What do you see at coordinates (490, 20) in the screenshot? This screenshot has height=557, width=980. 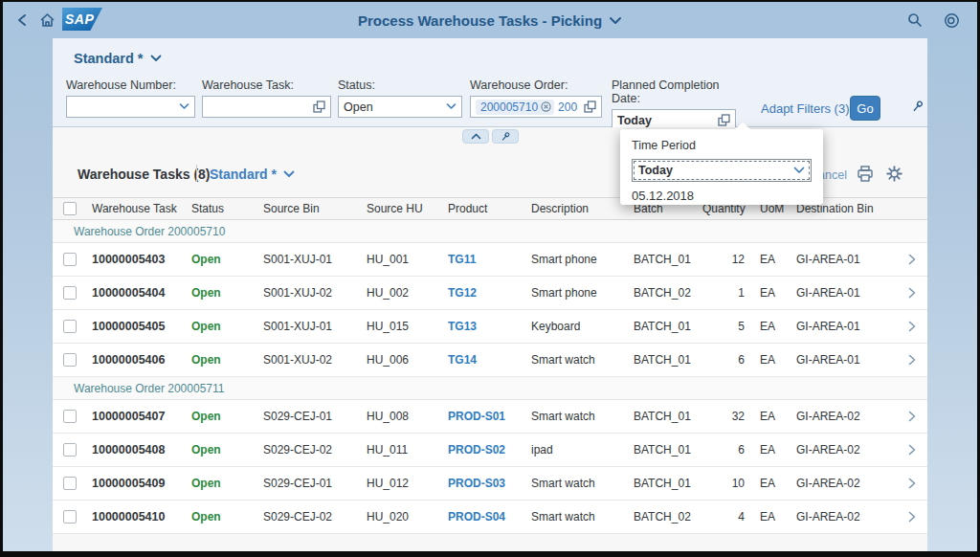 I see `app-title-menu: Process Warehouse Tasks - Picking` at bounding box center [490, 20].